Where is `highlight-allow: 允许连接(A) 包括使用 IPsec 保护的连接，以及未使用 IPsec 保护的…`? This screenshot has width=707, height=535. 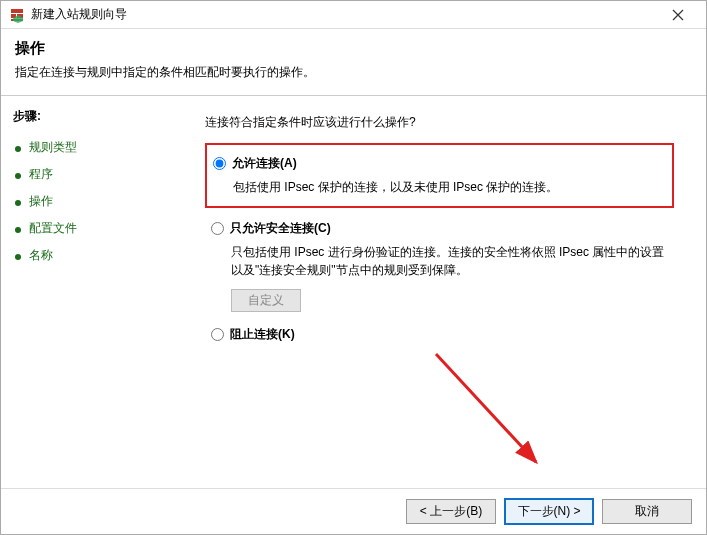 highlight-allow: 允许连接(A) 包括使用 IPsec 保护的连接，以及未使用 IPsec 保护的… is located at coordinates (440, 176).